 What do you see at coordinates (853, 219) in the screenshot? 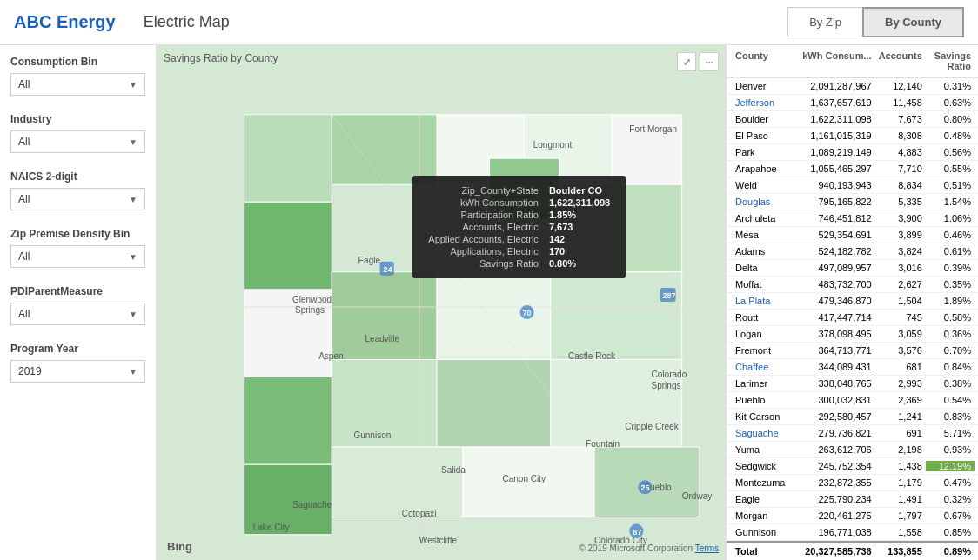
I see `table-row: Archuleta 746,451,812 3,900 1.06%` at bounding box center [853, 219].